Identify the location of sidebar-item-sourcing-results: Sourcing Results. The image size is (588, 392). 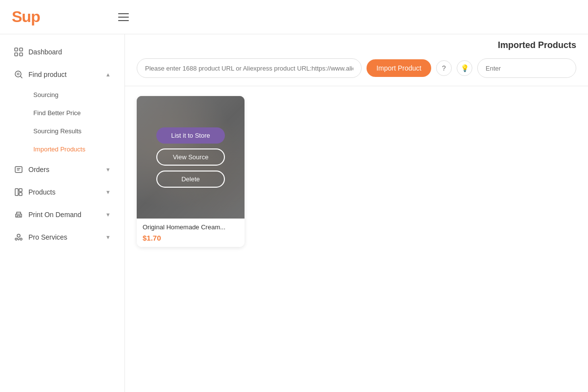
(74, 131).